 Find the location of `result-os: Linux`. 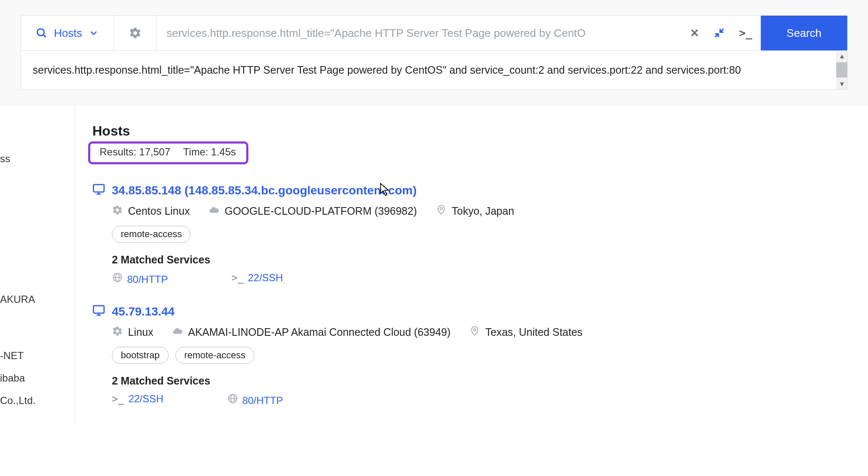

result-os: Linux is located at coordinates (133, 332).